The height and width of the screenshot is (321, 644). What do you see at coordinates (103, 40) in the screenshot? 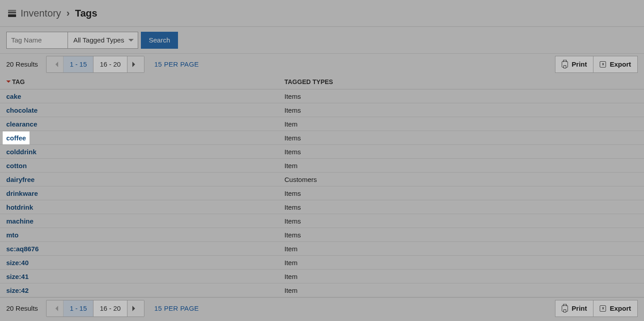
I see `tagged-types-select: All Tagged Types` at bounding box center [103, 40].